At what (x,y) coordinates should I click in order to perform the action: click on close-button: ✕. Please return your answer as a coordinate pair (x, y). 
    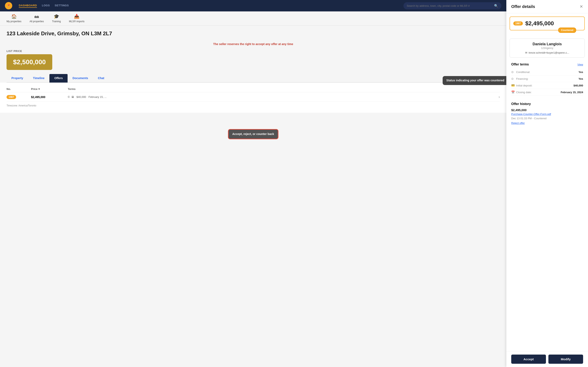
    Looking at the image, I should click on (581, 7).